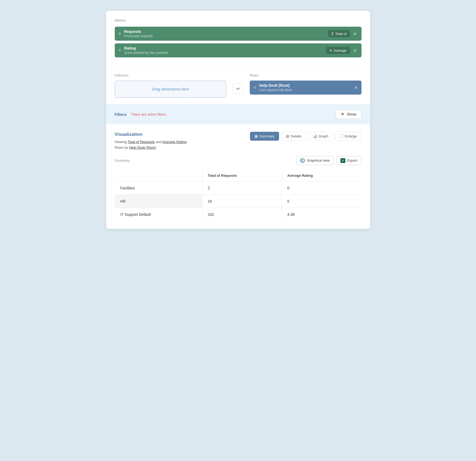  Describe the element at coordinates (141, 142) in the screenshot. I see `total-requests-link: Total of Requests` at that location.